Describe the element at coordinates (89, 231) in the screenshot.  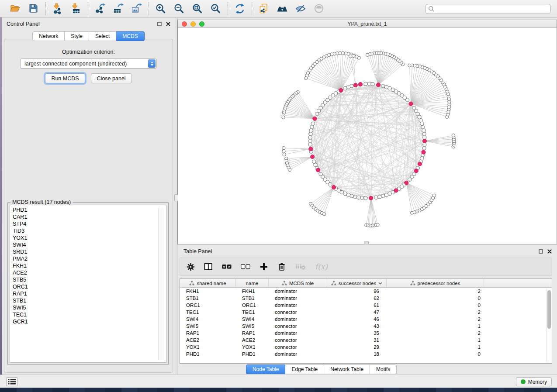
I see `mcds-result-item: TID3` at that location.